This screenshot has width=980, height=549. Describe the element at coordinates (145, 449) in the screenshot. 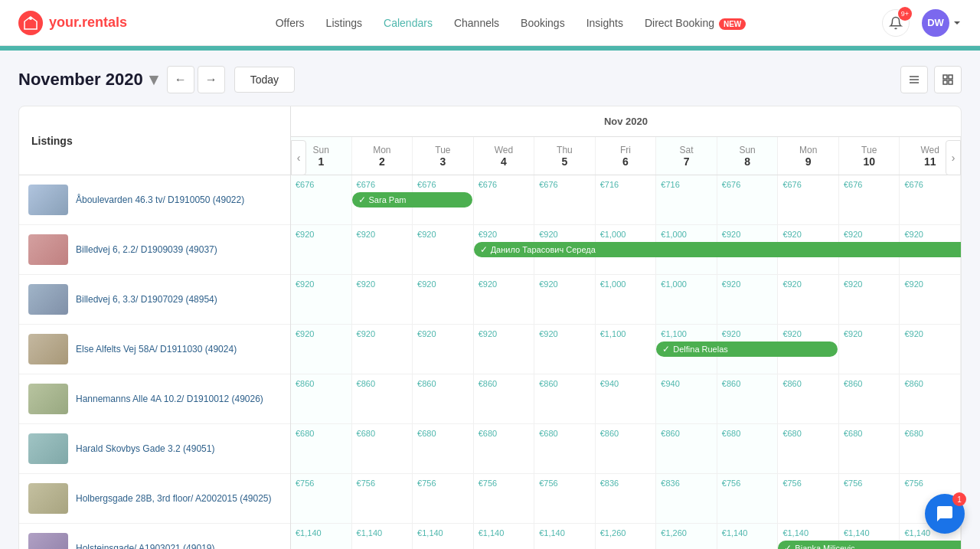

I see `listing-name: Harald Skovbys Gade 3.2 (49051)` at that location.